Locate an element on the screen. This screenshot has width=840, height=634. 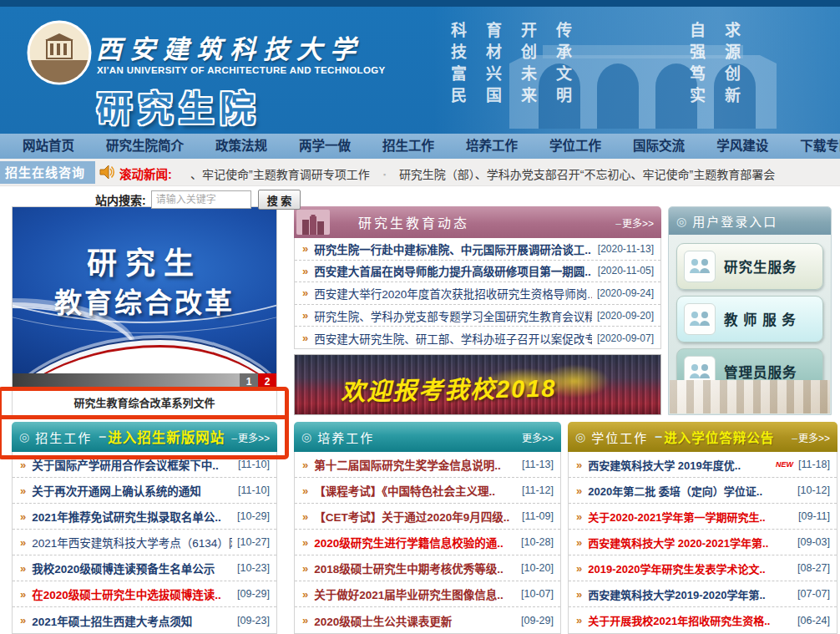
news-row: » 关于开展我校2021年招收研究生资格.. [06-24] is located at coordinates (703, 620).